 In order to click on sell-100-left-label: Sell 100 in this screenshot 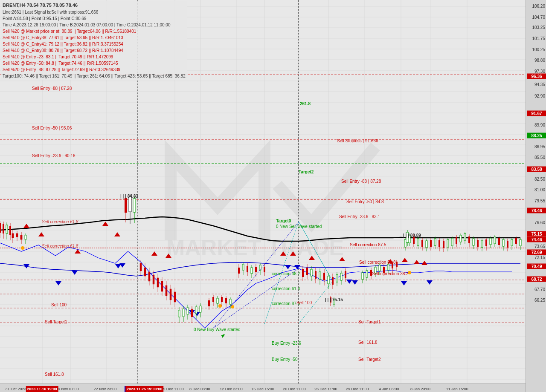, I will do `click(59, 305)`.